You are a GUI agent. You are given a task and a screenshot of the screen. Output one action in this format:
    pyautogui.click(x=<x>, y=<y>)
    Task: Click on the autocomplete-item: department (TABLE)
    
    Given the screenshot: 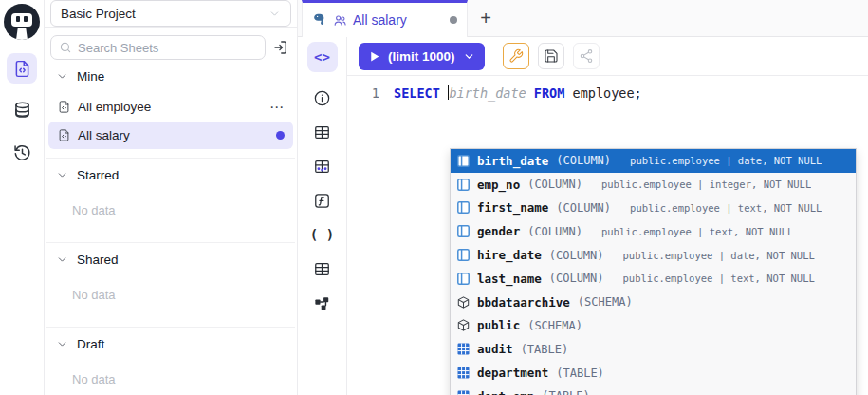 What is the action you would take?
    pyautogui.click(x=653, y=372)
    